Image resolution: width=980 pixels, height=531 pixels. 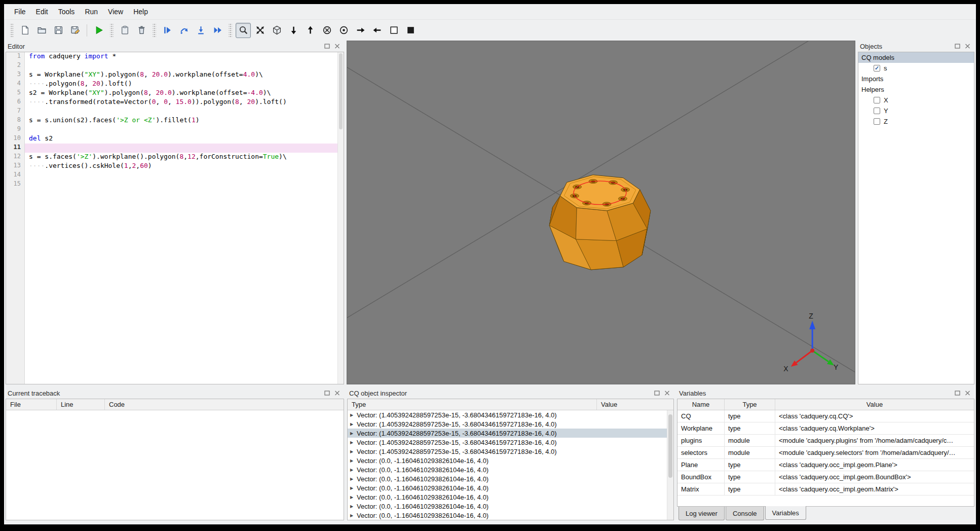 What do you see at coordinates (826, 489) in the screenshot?
I see `variable-row: Matrixtype<class 'cadquery.occ_impl.geom…` at bounding box center [826, 489].